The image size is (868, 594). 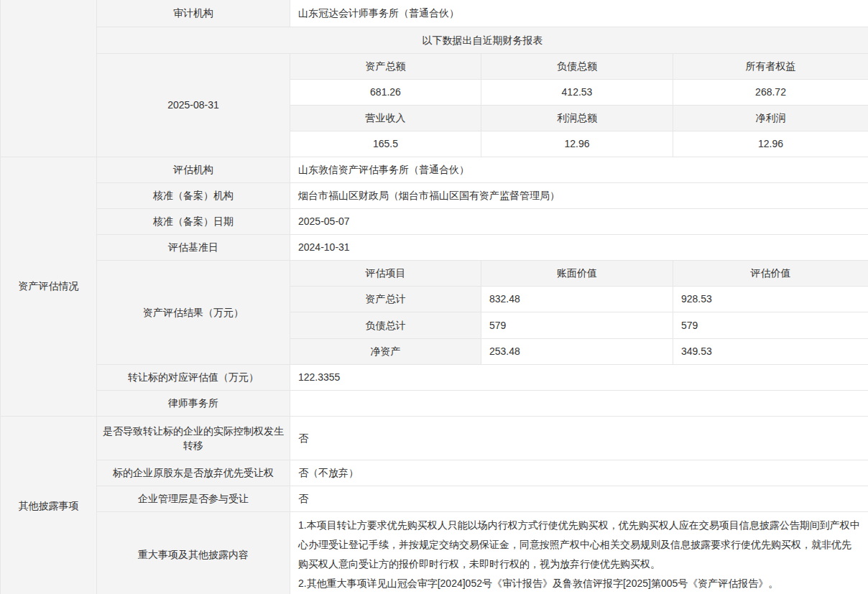 What do you see at coordinates (194, 377) in the screenshot?
I see `transfer-value-label: 转让标的对应评估值（万元）` at bounding box center [194, 377].